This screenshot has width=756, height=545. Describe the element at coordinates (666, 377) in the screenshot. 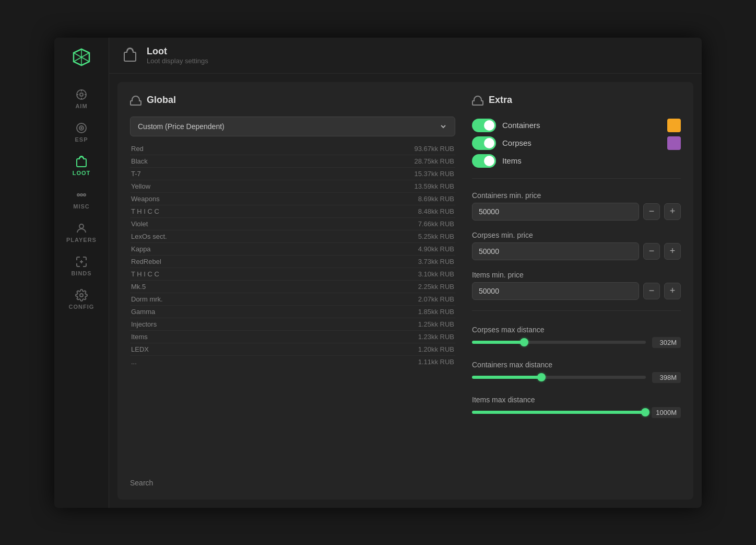

I see `containers-dist-value: 398M` at that location.